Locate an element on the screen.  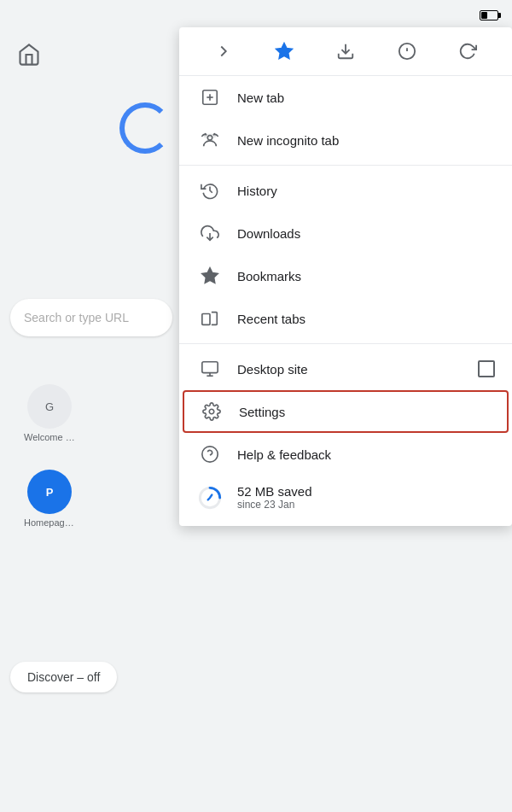
desktop-site-checkbox is located at coordinates (486, 369).